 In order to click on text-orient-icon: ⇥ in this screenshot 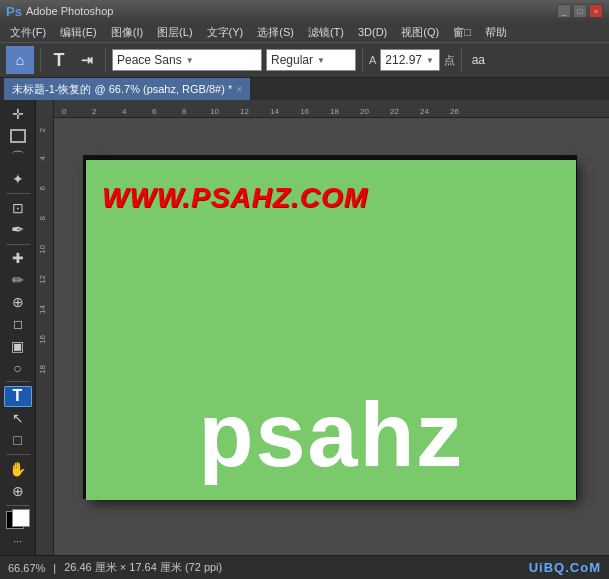, I will do `click(87, 60)`.